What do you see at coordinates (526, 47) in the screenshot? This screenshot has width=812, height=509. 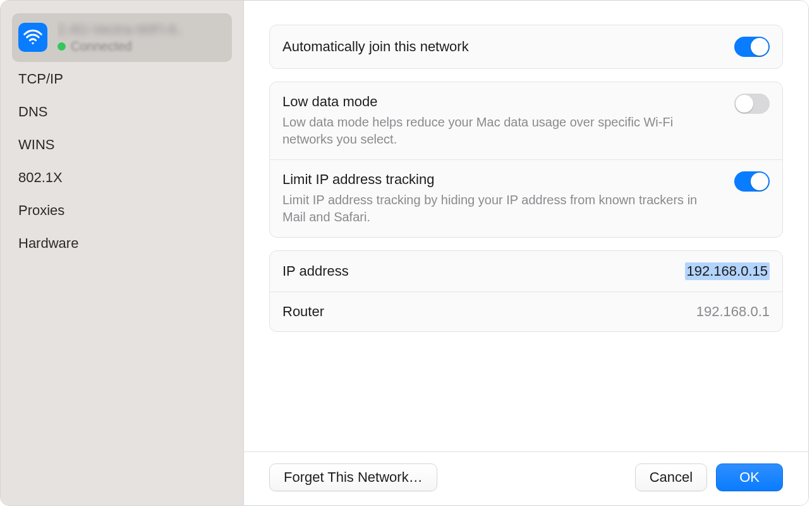 I see `row-auto-join: Automatically join this network` at bounding box center [526, 47].